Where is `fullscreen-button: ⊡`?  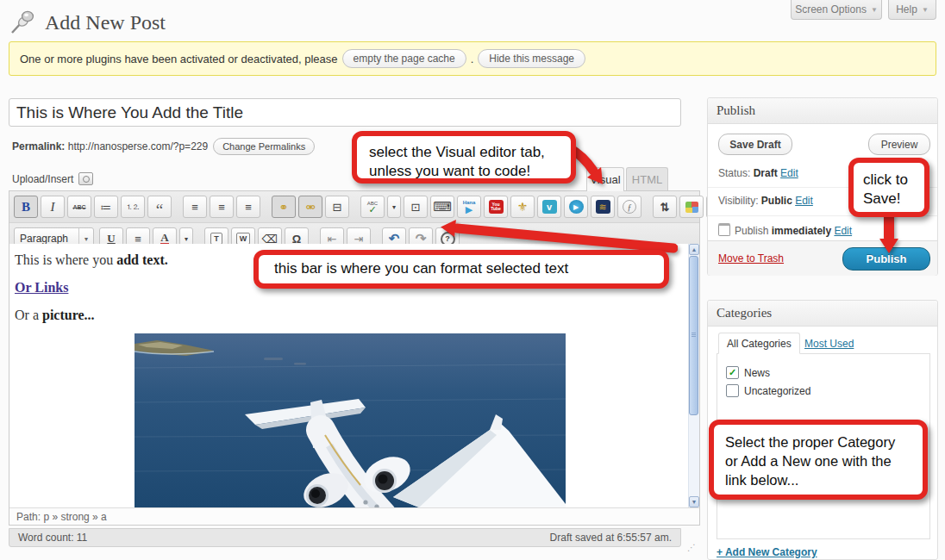
fullscreen-button: ⊡ is located at coordinates (416, 207).